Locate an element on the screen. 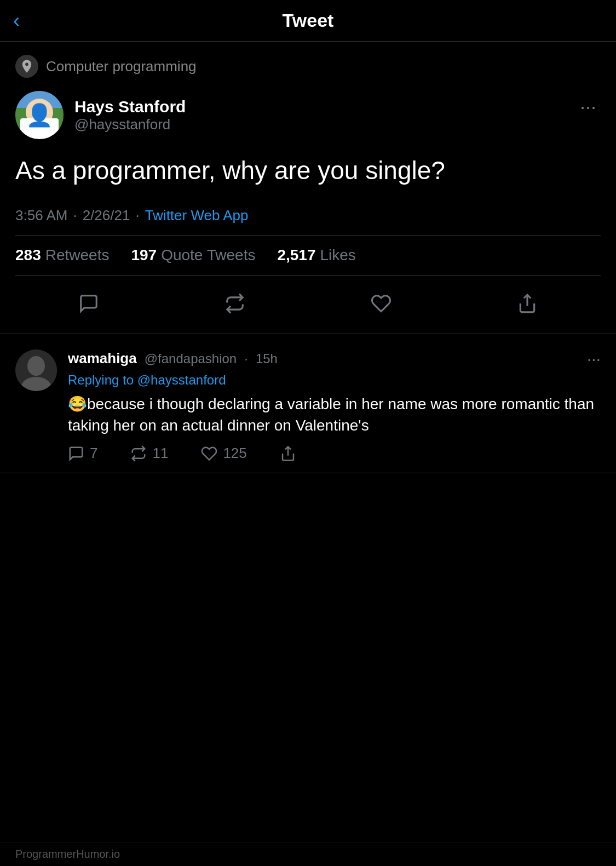 This screenshot has width=616, height=866. quote-tweets-stat: 197 Quote Tweets is located at coordinates (193, 255).